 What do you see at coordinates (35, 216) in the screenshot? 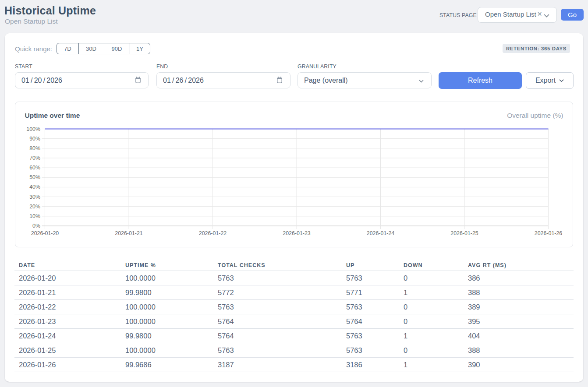
I see `svg-text: 10%` at bounding box center [35, 216].